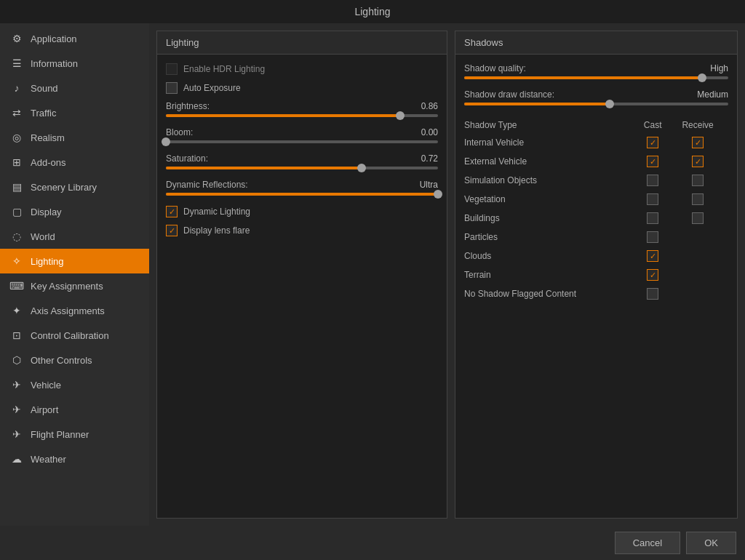 This screenshot has width=745, height=560. Describe the element at coordinates (74, 261) in the screenshot. I see `sidebar-item-lighting: ✧Lighting` at that location.